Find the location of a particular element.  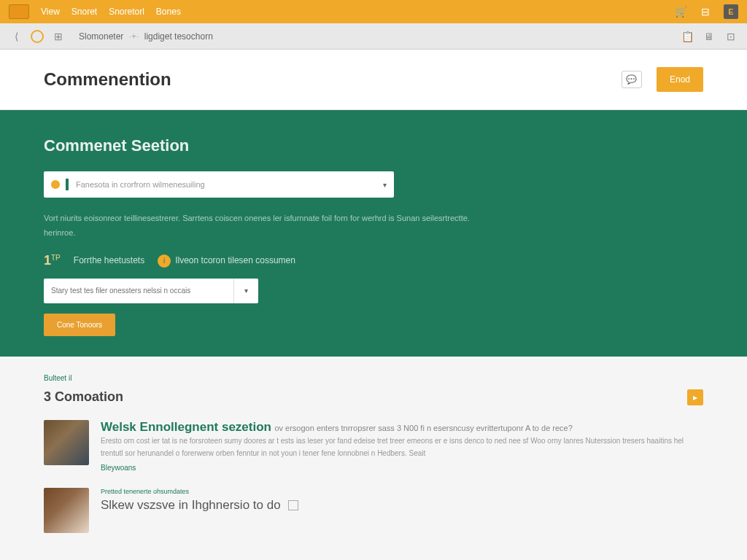

comment-body-text: Eresto orn cost ier tat is ne forsroteen… is located at coordinates (402, 447).